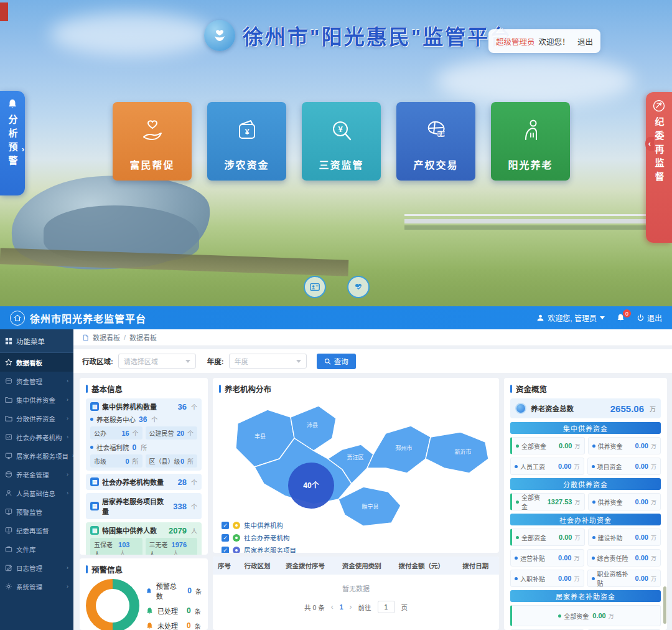  Describe the element at coordinates (358, 287) in the screenshot. I see `heart-hands-icon` at that location.